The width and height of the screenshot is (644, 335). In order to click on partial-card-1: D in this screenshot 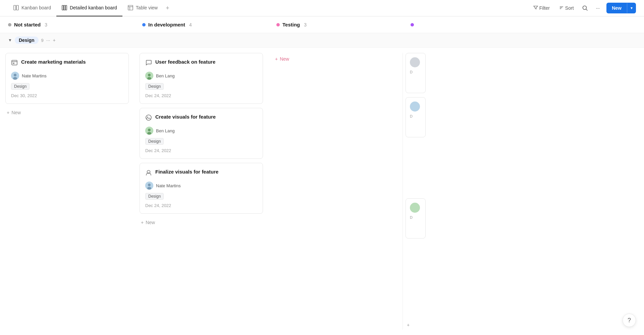, I will do `click(416, 73)`.